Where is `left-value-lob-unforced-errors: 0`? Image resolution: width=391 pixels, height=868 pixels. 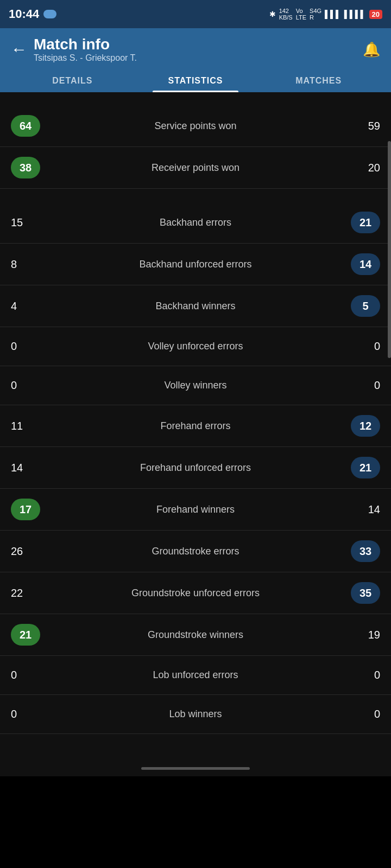 left-value-lob-unforced-errors: 0 is located at coordinates (14, 675).